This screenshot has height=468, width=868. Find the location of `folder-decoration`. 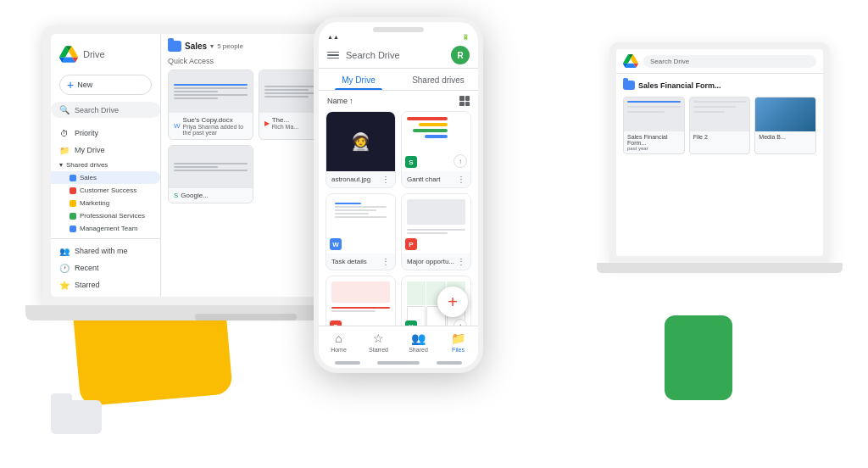

folder-decoration is located at coordinates (76, 414).